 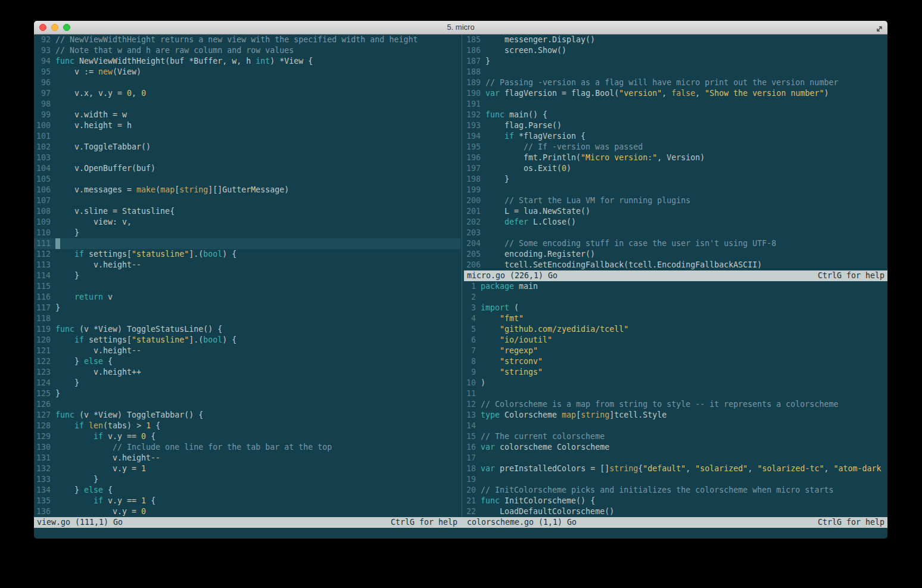 What do you see at coordinates (247, 136) in the screenshot?
I see `code-line: 101` at bounding box center [247, 136].